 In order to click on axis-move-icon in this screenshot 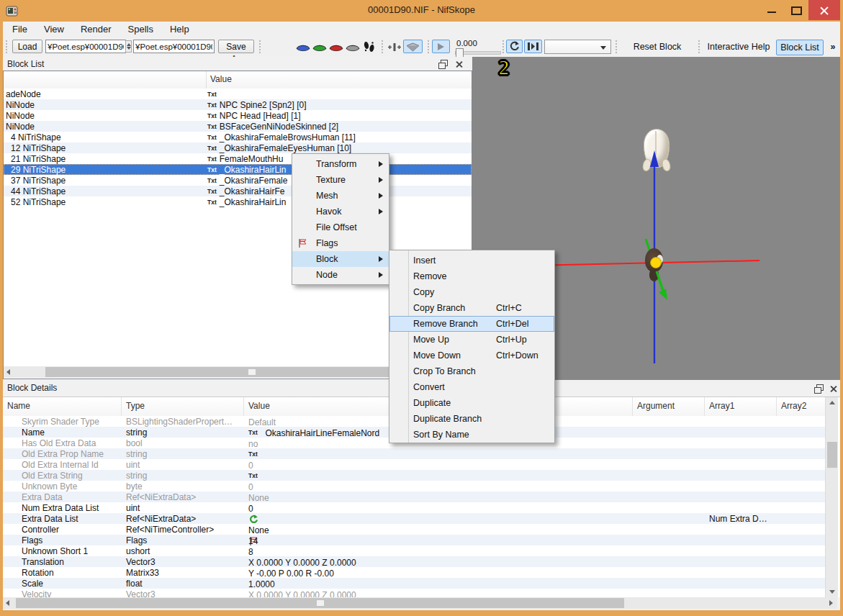, I will do `click(395, 47)`.